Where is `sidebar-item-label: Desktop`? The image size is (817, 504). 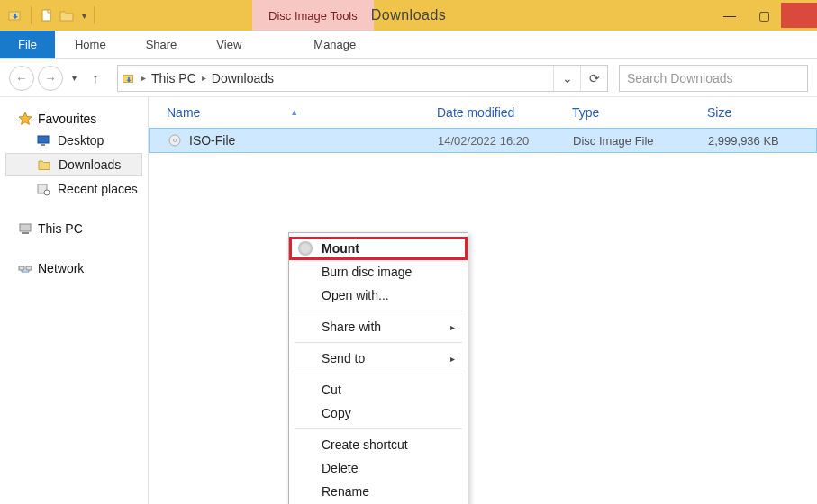 sidebar-item-label: Desktop is located at coordinates (81, 140).